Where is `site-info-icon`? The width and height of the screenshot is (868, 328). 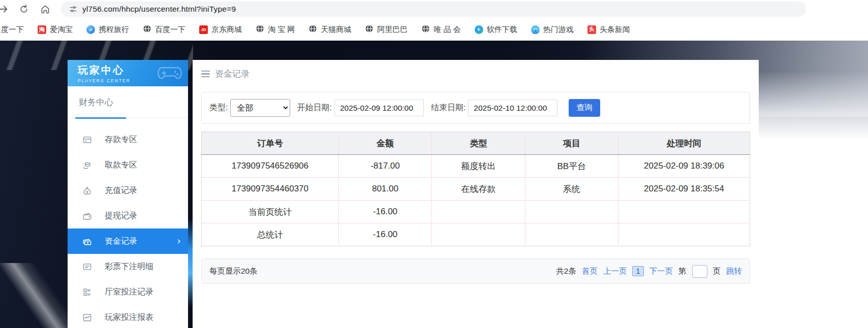 site-info-icon is located at coordinates (73, 9).